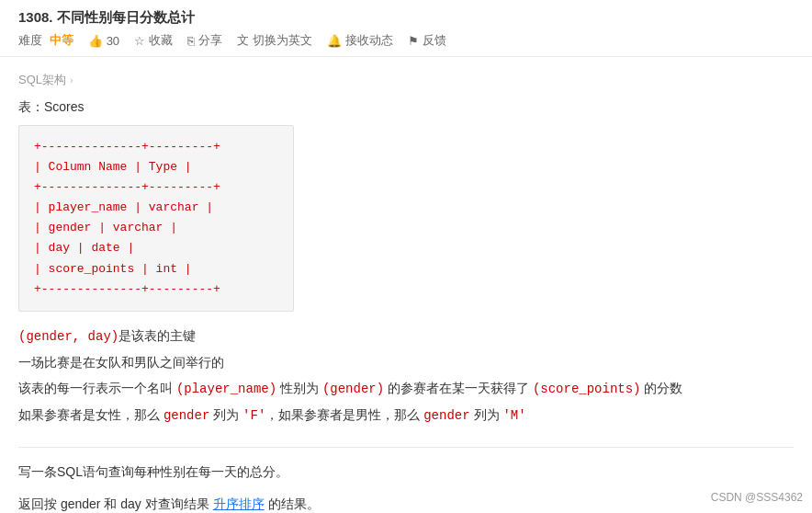 This screenshot has width=812, height=513. I want to click on bell-icon: 🔔, so click(334, 40).